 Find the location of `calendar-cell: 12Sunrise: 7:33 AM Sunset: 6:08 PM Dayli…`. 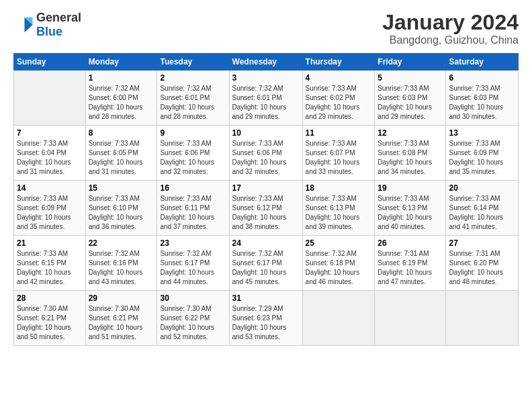

calendar-cell: 12Sunrise: 7:33 AM Sunset: 6:08 PM Dayli… is located at coordinates (410, 153).